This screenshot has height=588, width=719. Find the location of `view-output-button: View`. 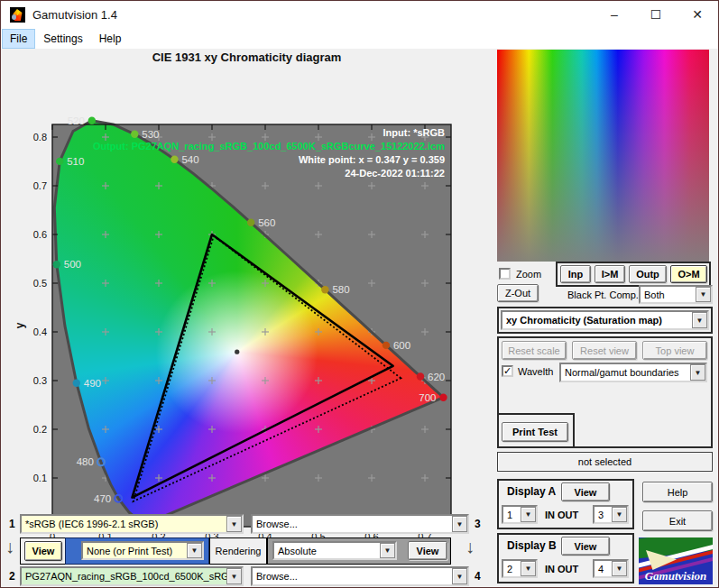

view-output-button: View is located at coordinates (428, 550).